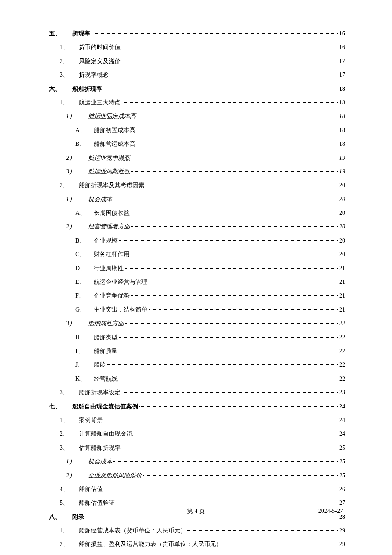  Describe the element at coordinates (112, 185) in the screenshot. I see `toc-title: 船舶折现率及其考虑因素` at that location.